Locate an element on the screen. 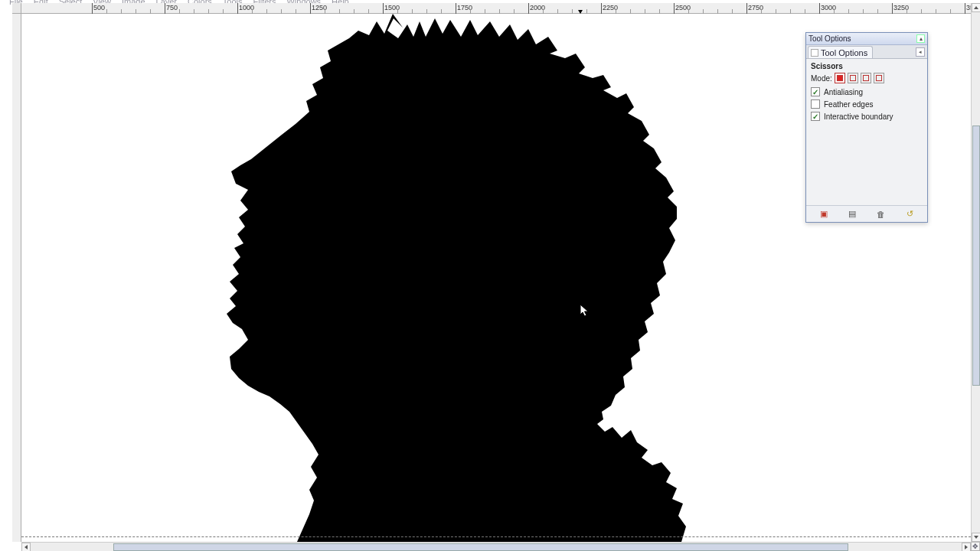  delete-preset-icon: 🗑 is located at coordinates (881, 214).